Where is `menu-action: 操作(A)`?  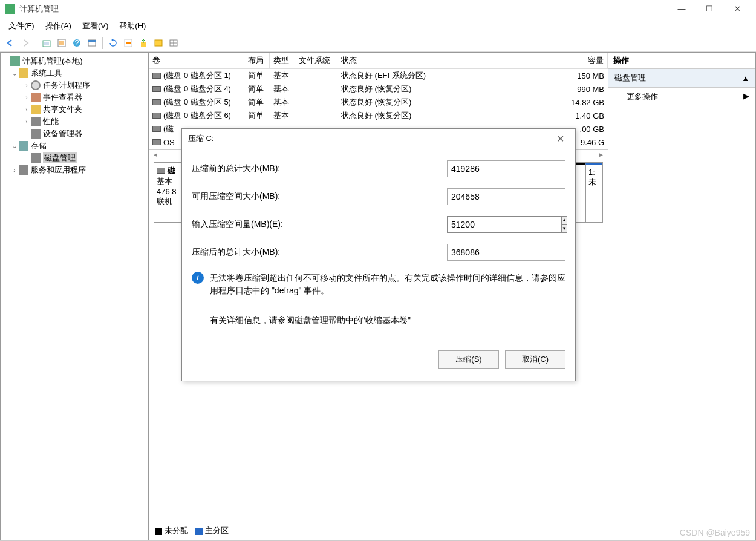
menu-action: 操作(A) is located at coordinates (58, 26).